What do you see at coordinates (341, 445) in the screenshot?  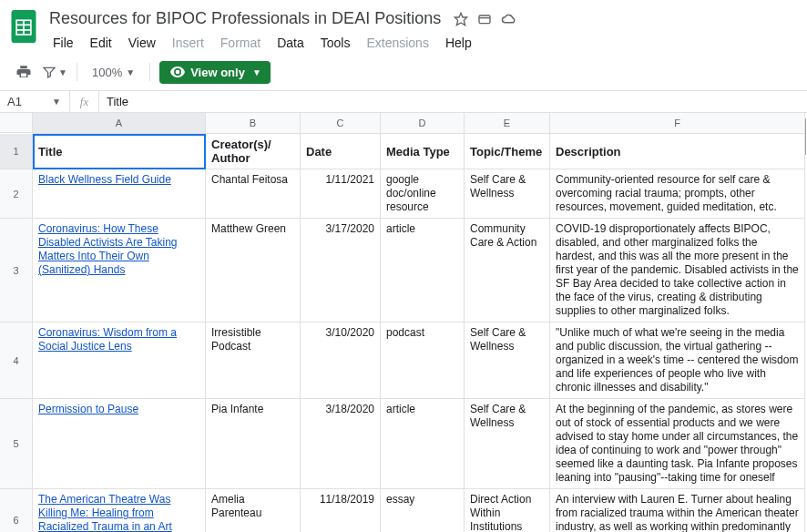 I see `cell-C5: 3/18/2020` at bounding box center [341, 445].